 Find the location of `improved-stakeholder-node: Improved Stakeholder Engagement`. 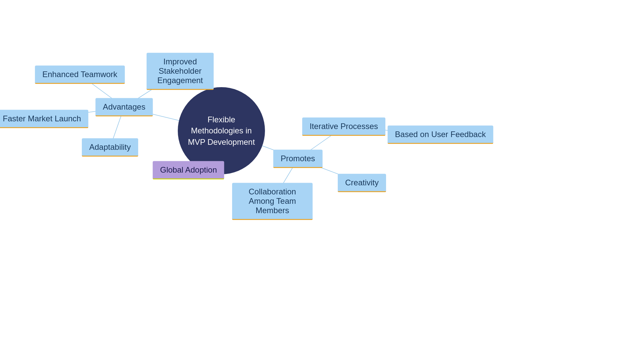

improved-stakeholder-node: Improved Stakeholder Engagement is located at coordinates (180, 72).